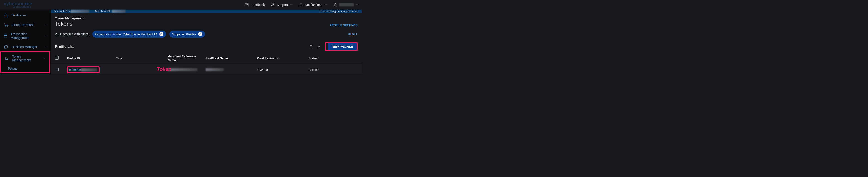  What do you see at coordinates (301, 5) in the screenshot?
I see `bell-icon` at bounding box center [301, 5].